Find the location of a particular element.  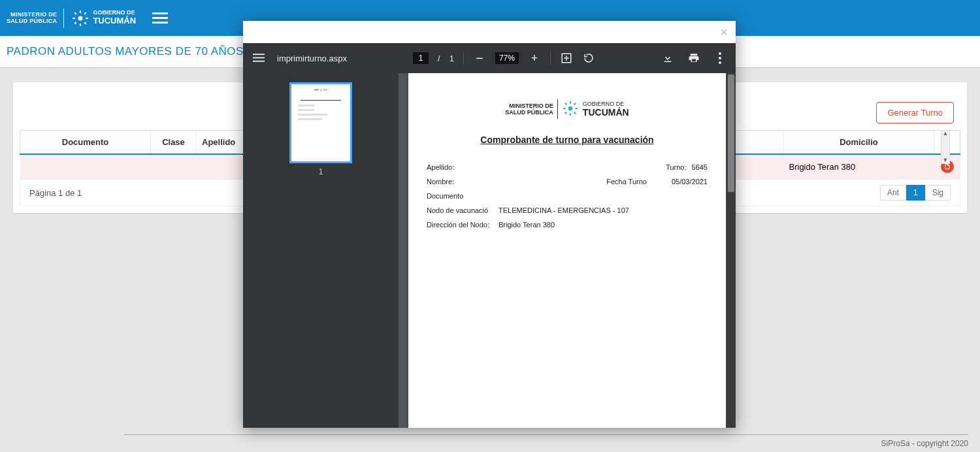

pdf-thumbnail: MSP◉TUC is located at coordinates (321, 123).